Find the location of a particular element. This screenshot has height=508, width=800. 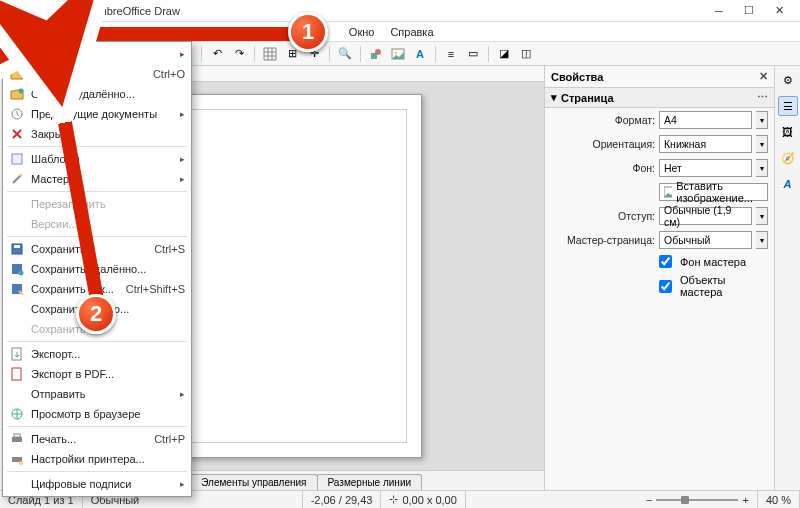

menu-item: Шаблоны▸ is located at coordinates (97, 159).